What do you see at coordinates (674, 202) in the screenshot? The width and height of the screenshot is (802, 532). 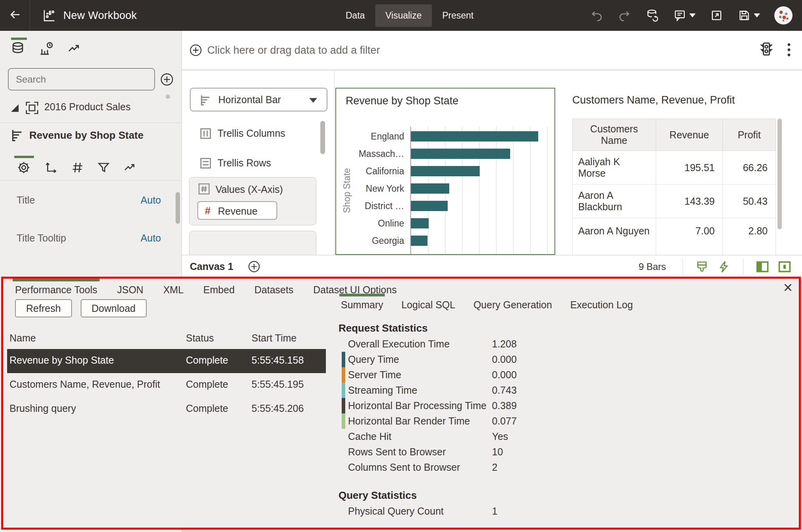 I see `table-row: Aaron A Blackburn143.3950.43` at bounding box center [674, 202].